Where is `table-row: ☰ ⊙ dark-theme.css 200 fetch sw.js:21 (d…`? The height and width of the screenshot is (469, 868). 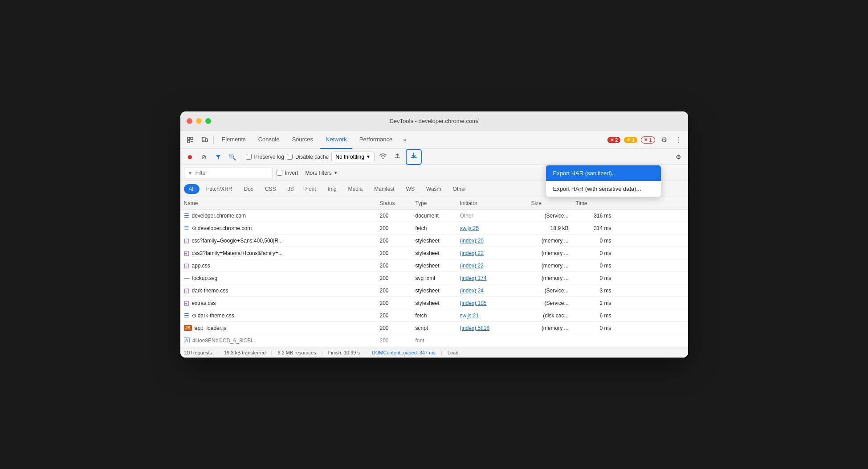
table-row: ☰ ⊙ dark-theme.css 200 fetch sw.js:21 (d… is located at coordinates (434, 316).